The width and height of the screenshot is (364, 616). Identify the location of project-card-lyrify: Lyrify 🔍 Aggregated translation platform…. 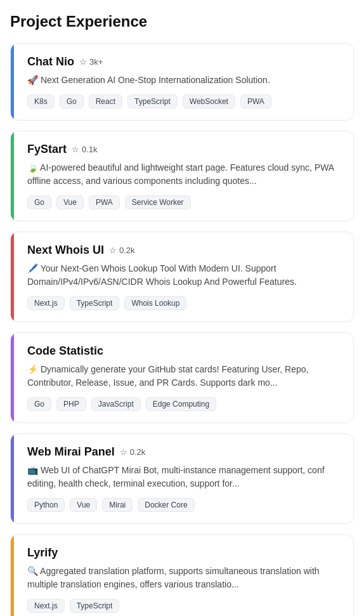
(182, 575).